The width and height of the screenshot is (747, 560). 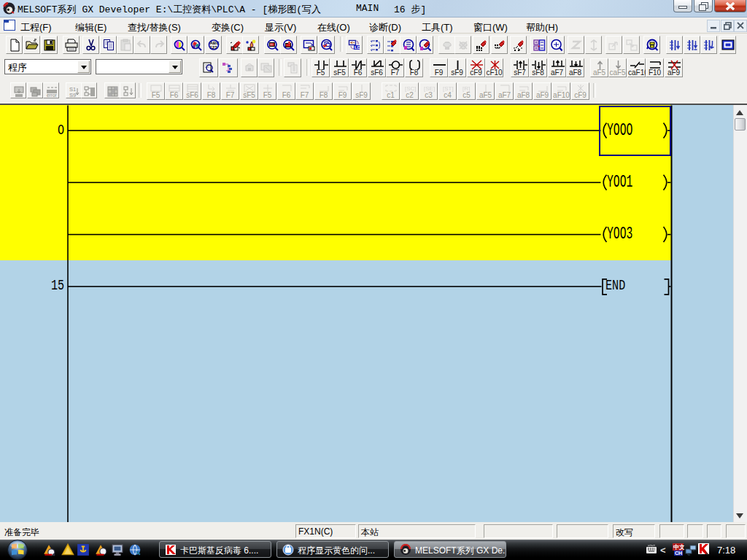 What do you see at coordinates (58, 286) in the screenshot?
I see `svg-text: 15` at bounding box center [58, 286].